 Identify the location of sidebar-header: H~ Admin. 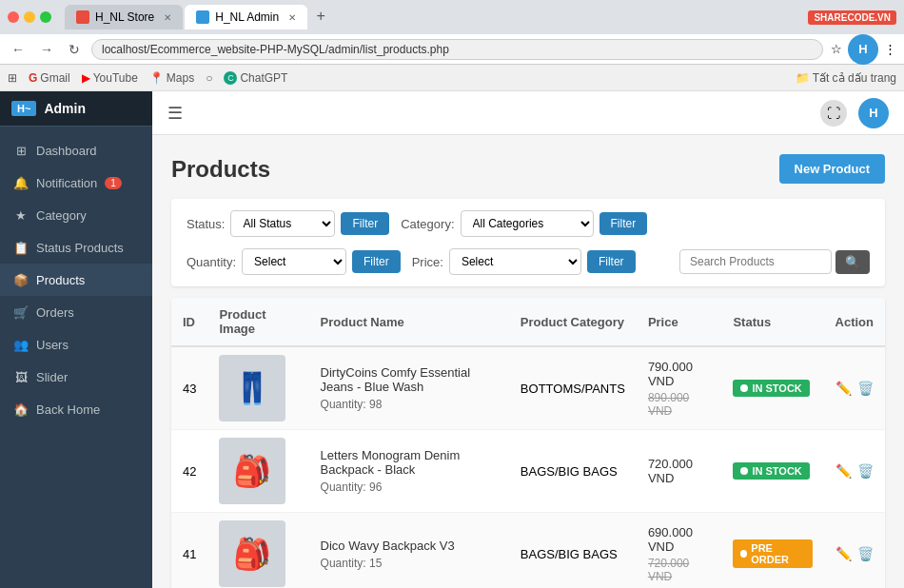
(76, 108).